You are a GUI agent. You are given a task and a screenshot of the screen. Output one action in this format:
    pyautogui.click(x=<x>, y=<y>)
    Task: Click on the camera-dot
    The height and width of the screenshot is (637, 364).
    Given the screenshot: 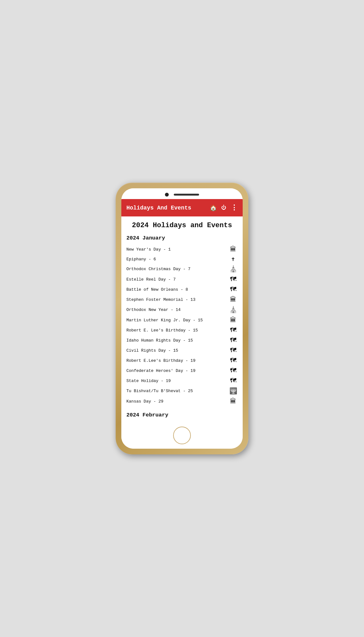 What is the action you would take?
    pyautogui.click(x=167, y=195)
    